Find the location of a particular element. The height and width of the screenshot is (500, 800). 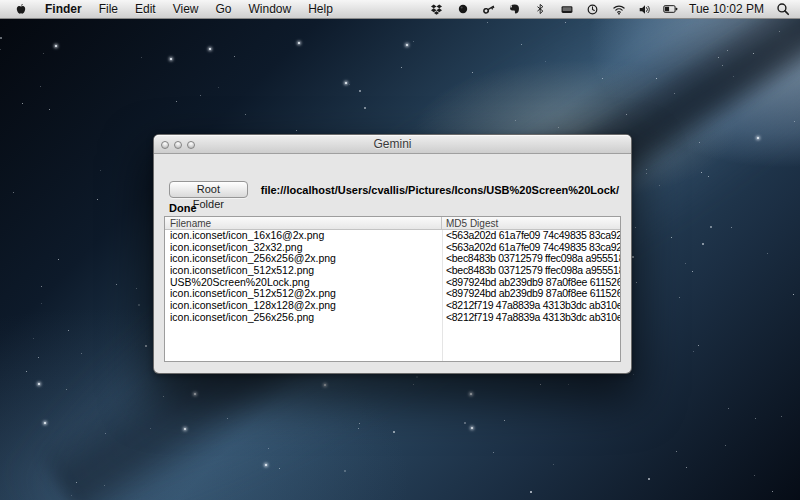

menu-item-window: Window is located at coordinates (270, 10).